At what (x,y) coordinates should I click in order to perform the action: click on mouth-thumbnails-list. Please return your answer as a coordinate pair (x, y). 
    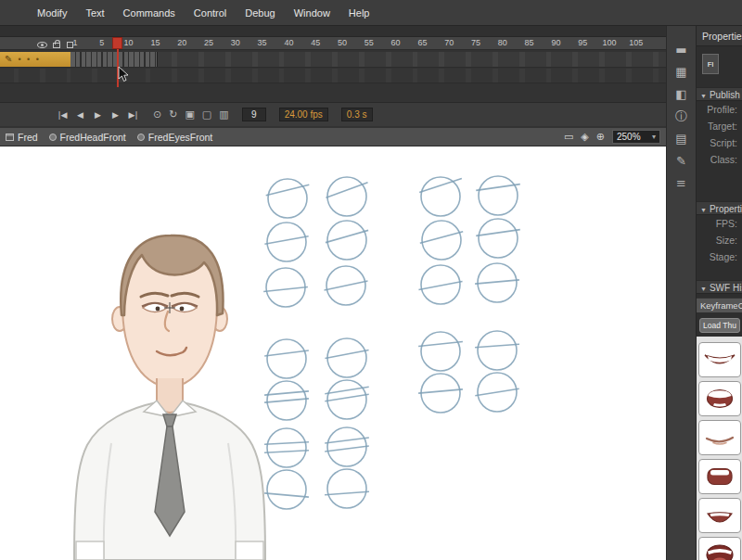
    Looking at the image, I should click on (720, 449).